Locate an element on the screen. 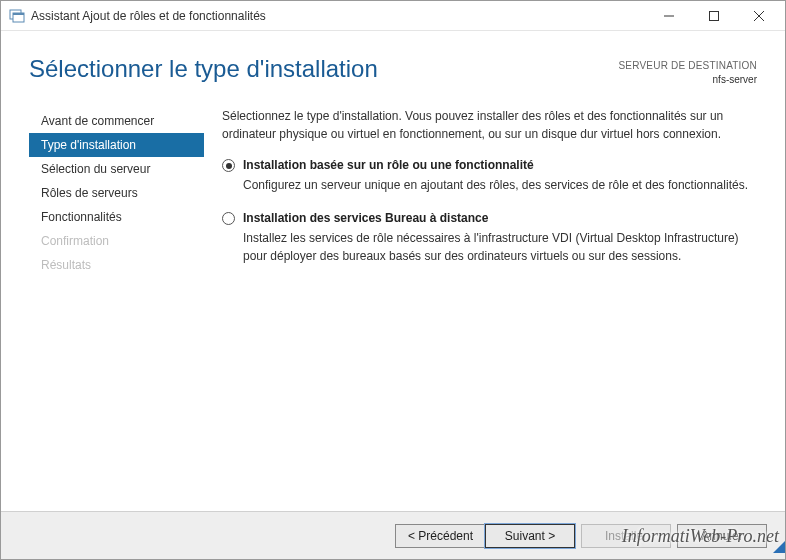  step-installation-type: Type d'installation is located at coordinates (116, 145).